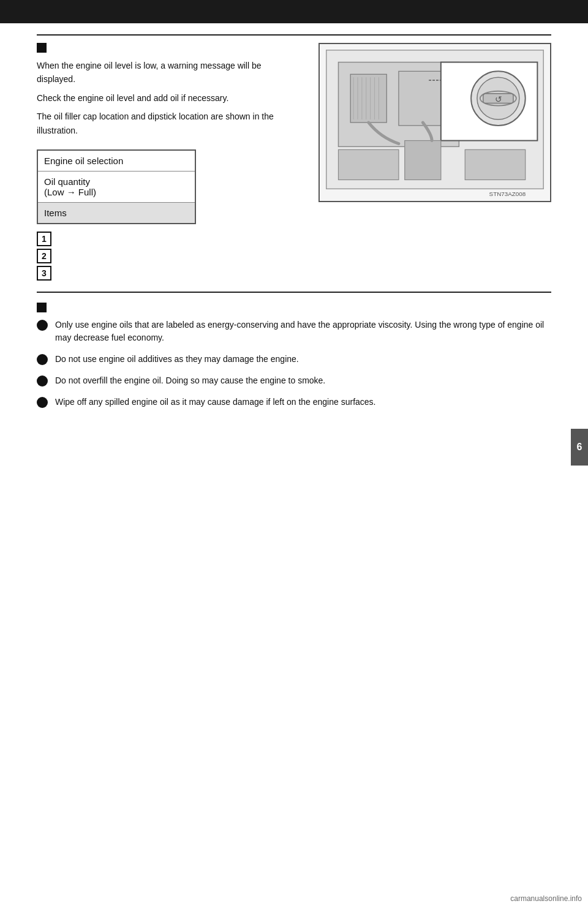 The width and height of the screenshot is (588, 909). What do you see at coordinates (116, 187) in the screenshot?
I see `table-row-2: Oil quantity(Low → Full)` at bounding box center [116, 187].